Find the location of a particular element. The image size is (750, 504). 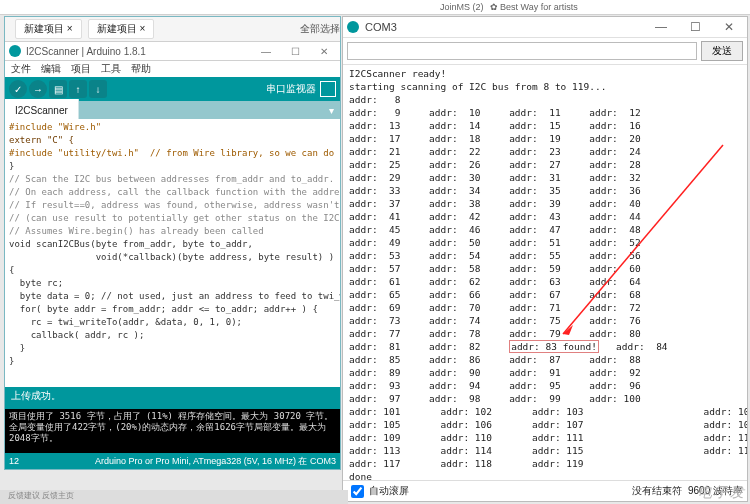

ide-os-tabs: 新建项目 × 新建项目 × 全部选择 is located at coordinates (172, 30).